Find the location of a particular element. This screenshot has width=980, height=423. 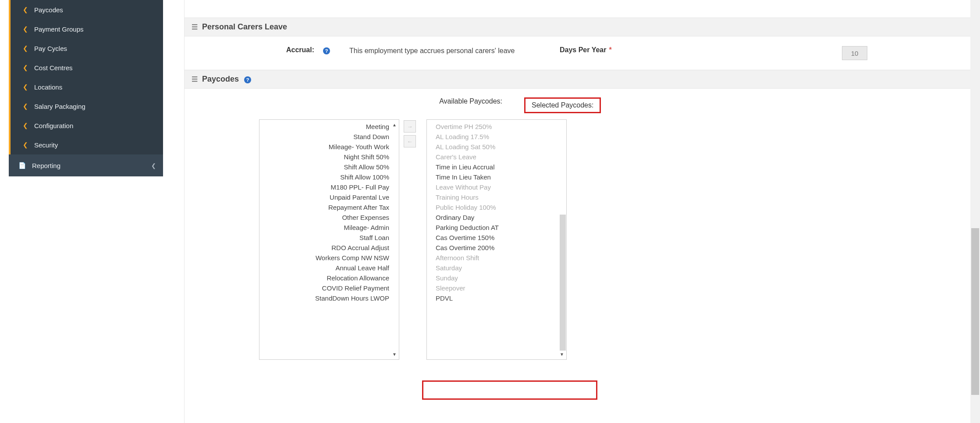

sidebar-item-label: Payment Groups is located at coordinates (59, 29).